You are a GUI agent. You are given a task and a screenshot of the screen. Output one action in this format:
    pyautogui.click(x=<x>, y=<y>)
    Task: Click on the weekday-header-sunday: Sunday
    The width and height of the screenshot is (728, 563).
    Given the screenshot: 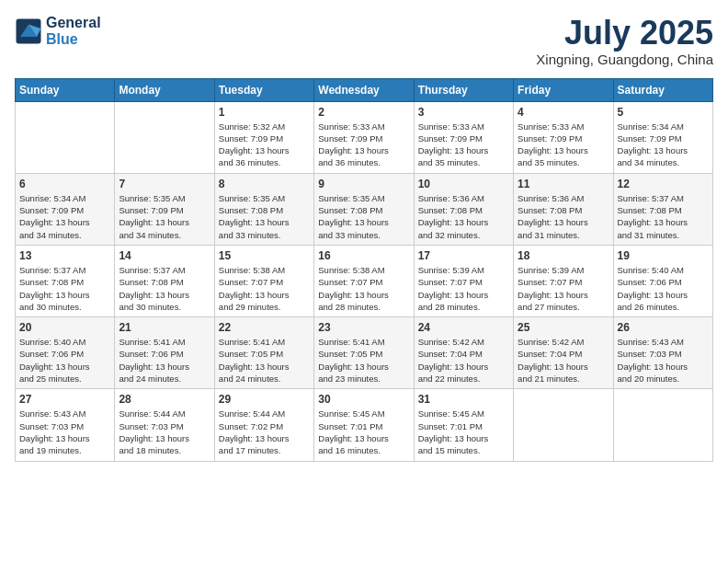 What is the action you would take?
    pyautogui.click(x=65, y=90)
    